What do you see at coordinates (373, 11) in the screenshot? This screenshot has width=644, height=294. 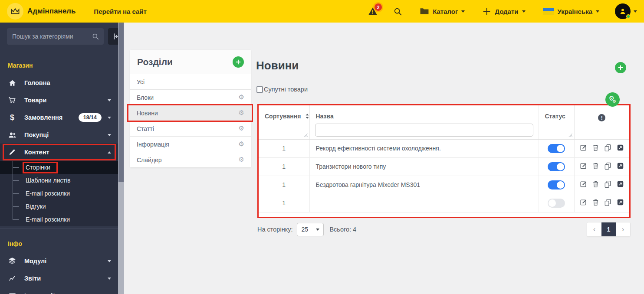 I see `notifications-button: 2` at bounding box center [373, 11].